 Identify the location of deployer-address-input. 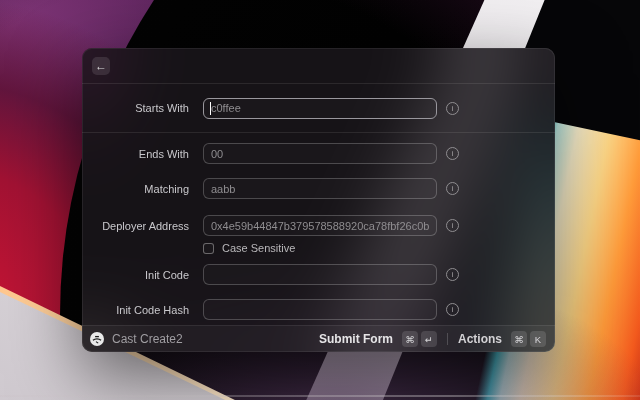
(320, 226).